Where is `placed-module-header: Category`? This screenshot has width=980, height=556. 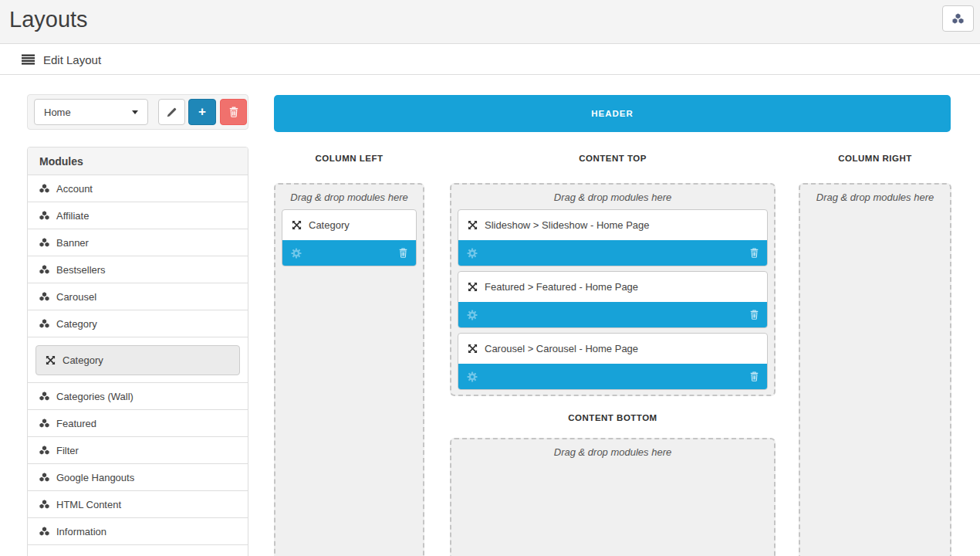 placed-module-header: Category is located at coordinates (349, 225).